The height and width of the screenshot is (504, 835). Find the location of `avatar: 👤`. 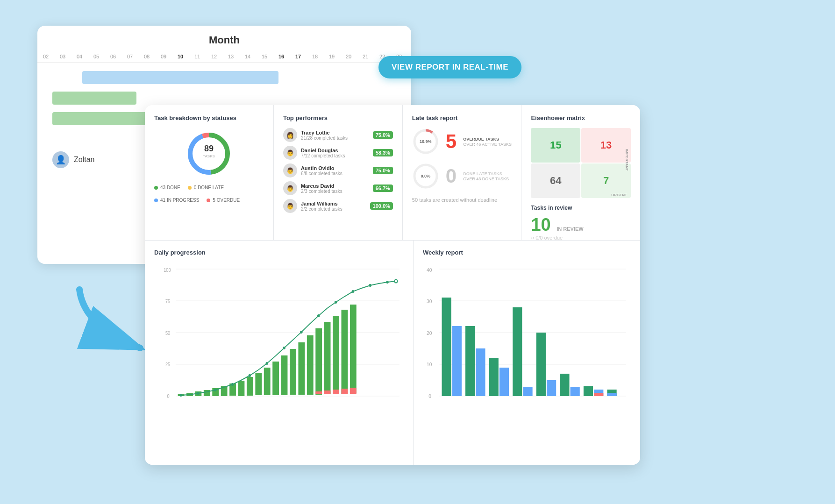

avatar: 👤 is located at coordinates (61, 160).